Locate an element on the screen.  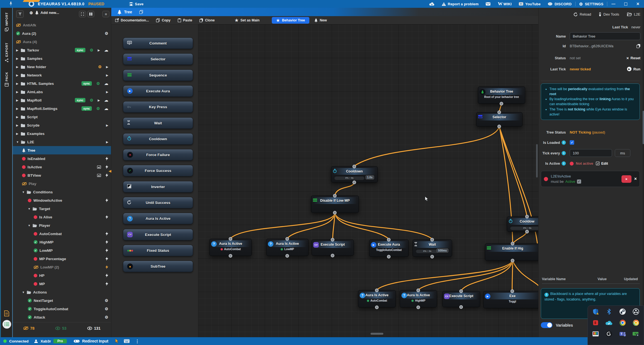
palette-subtree: ♠SubTree is located at coordinates (158, 267).